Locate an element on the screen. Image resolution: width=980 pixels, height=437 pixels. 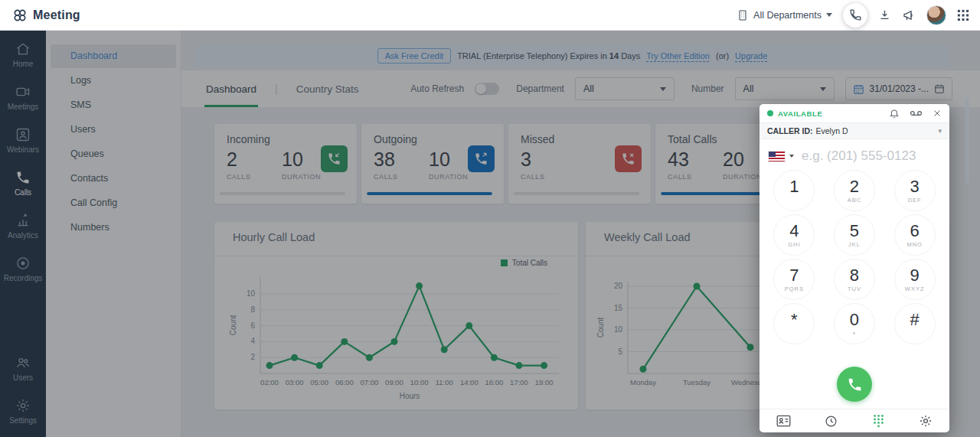
svg-text: 17:00 is located at coordinates (519, 383).